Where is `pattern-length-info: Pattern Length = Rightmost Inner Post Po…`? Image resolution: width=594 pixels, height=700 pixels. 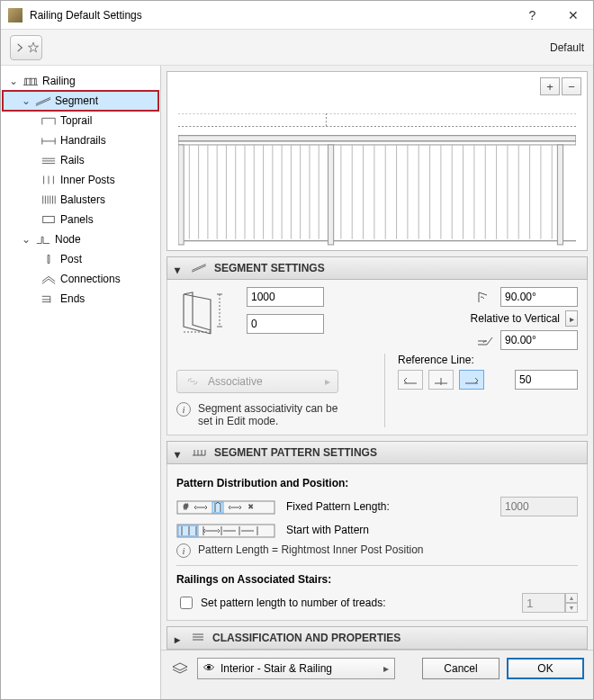 pattern-length-info: Pattern Length = Rightmost Inner Post Po… is located at coordinates (310, 550).